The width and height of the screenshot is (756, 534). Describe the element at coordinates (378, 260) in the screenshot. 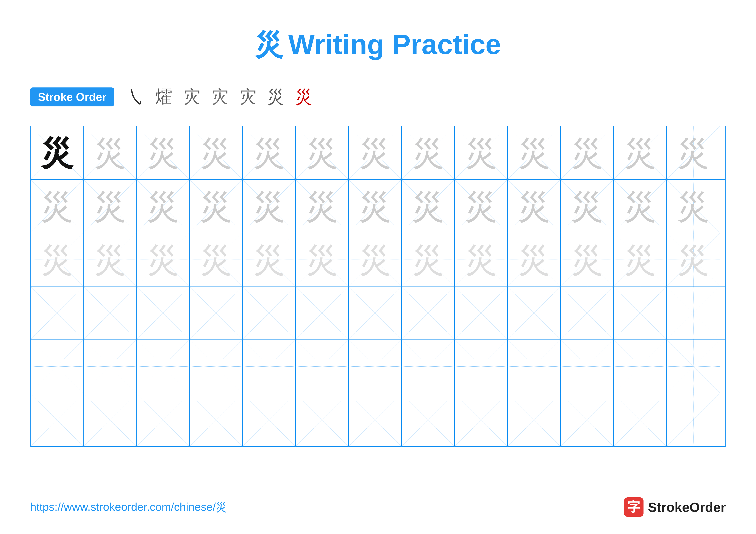

I see `grid-row-3: 災 災 災 災 災 災 災 災 災 災 災 災 災` at that location.